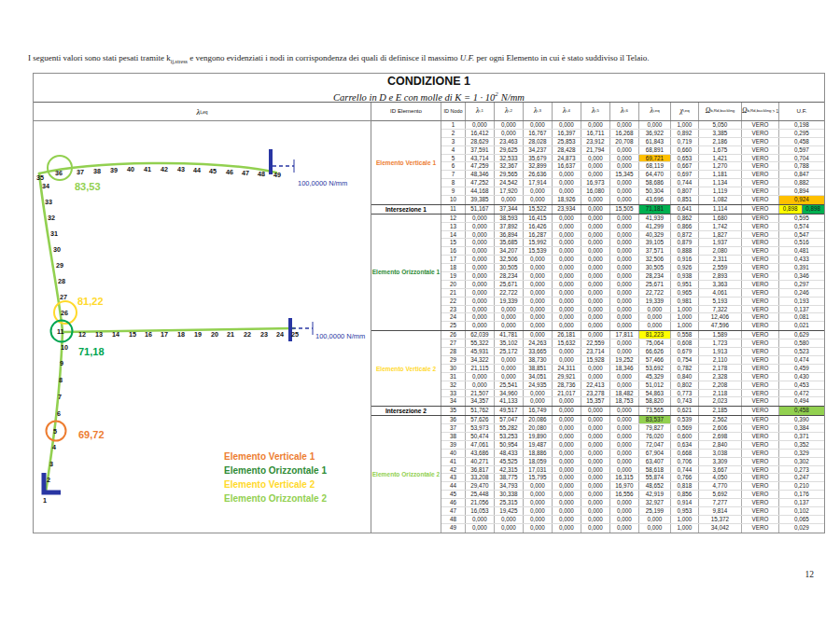 The height and width of the screenshot is (623, 840). I want to click on node-label: 20, so click(215, 334).